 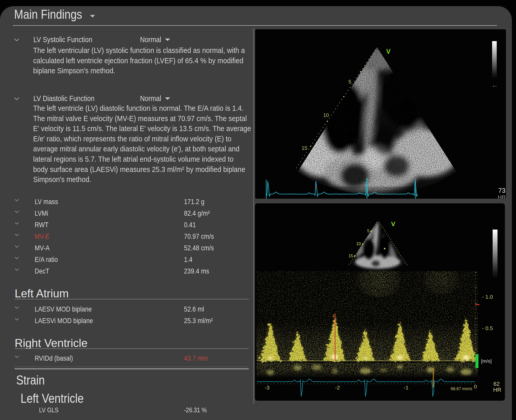 What do you see at coordinates (487, 328) in the screenshot?
I see `svg-text: - 0.5` at bounding box center [487, 328].